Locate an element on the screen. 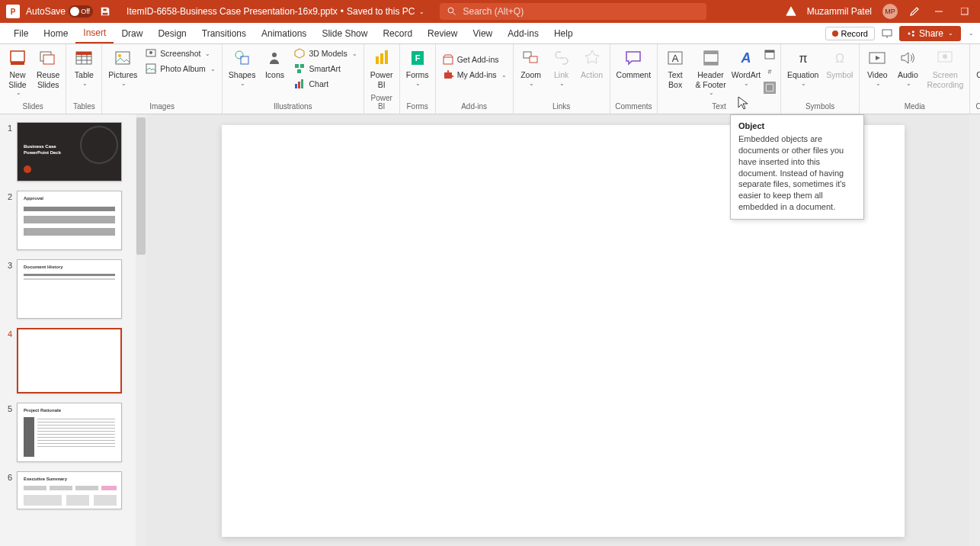  canvas-scrollbar is located at coordinates (975, 330).